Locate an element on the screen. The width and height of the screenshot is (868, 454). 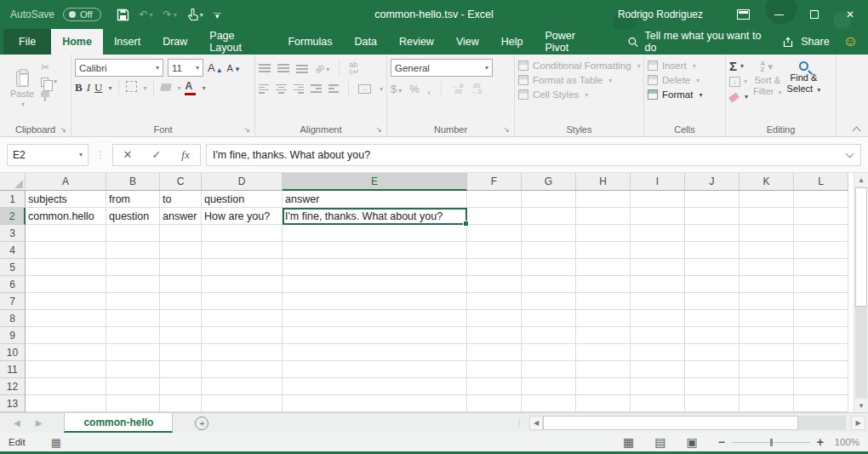
minimize-button is located at coordinates (779, 14).